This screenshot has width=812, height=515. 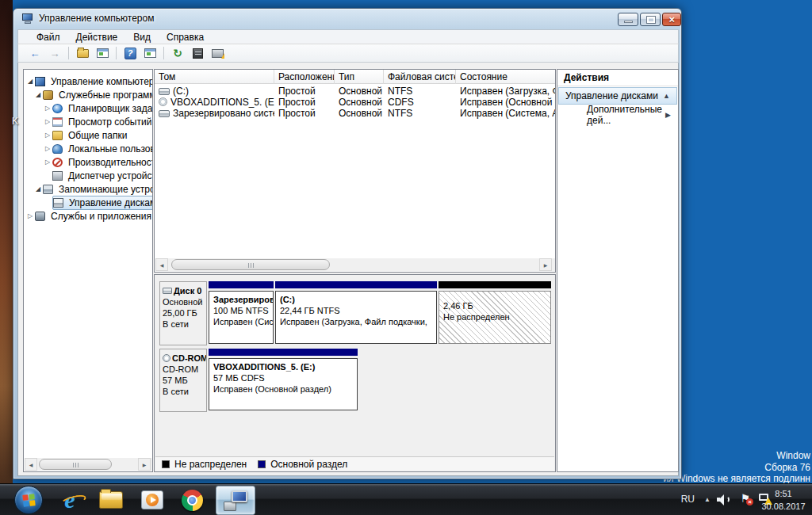 What do you see at coordinates (192, 501) in the screenshot?
I see `chrome-icon` at bounding box center [192, 501].